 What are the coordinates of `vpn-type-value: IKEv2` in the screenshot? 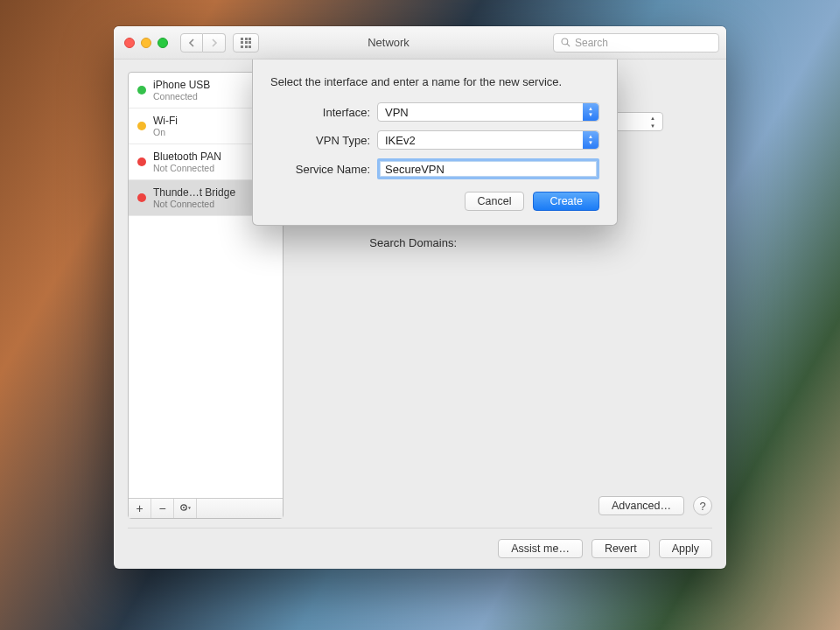 It's located at (401, 140).